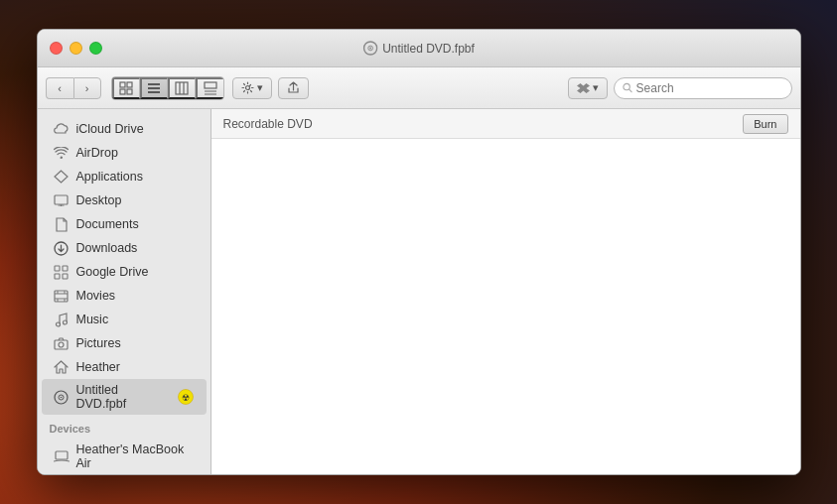 This screenshot has width=837, height=504. Describe the element at coordinates (62, 397) in the screenshot. I see `disc-icon` at that location.